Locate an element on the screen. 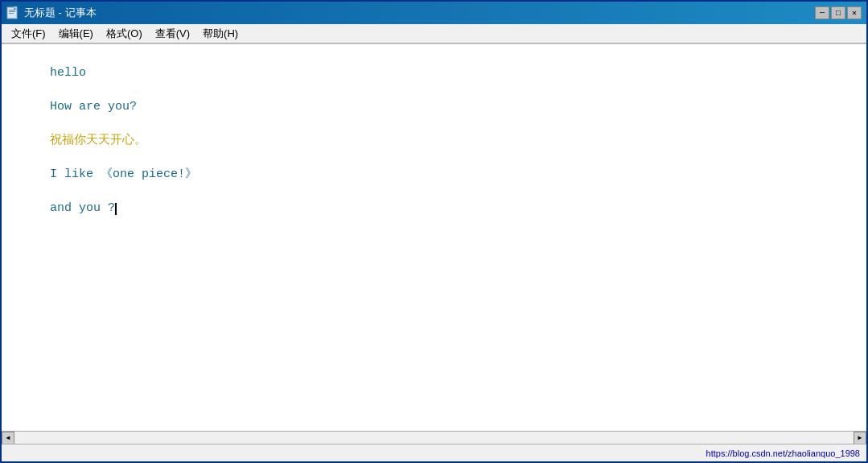  menu-bar: 文件(F) 编辑(E) 格式(O) 查看(V) 帮助(H) is located at coordinates (434, 34).